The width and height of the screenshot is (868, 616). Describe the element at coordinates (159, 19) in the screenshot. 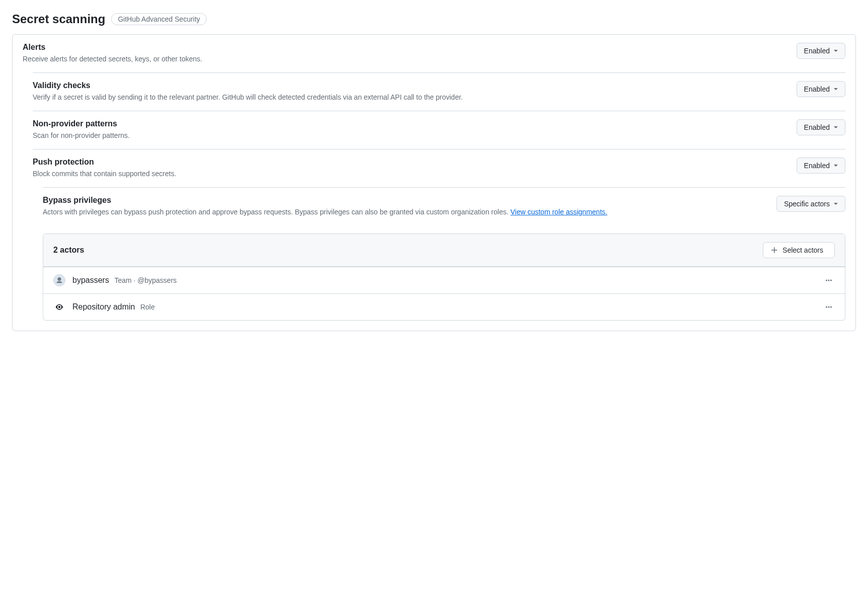

I see `advanced-security-badge: GitHub Advanced Security` at that location.